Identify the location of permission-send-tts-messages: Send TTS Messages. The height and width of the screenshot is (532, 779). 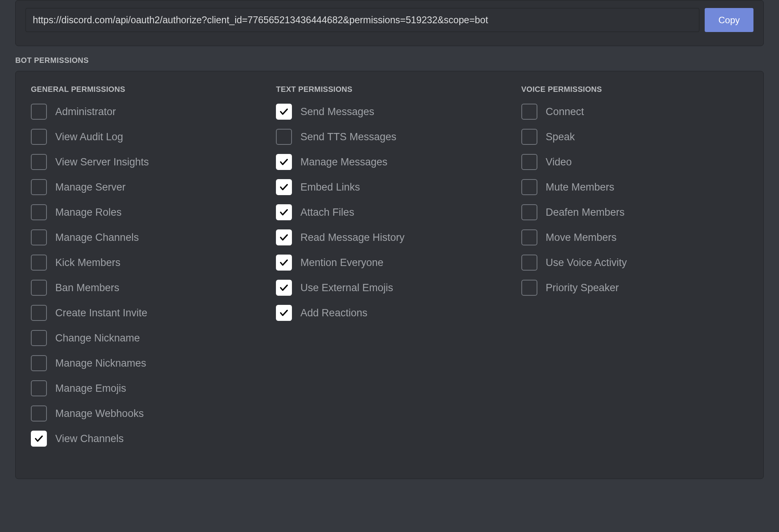
(390, 137).